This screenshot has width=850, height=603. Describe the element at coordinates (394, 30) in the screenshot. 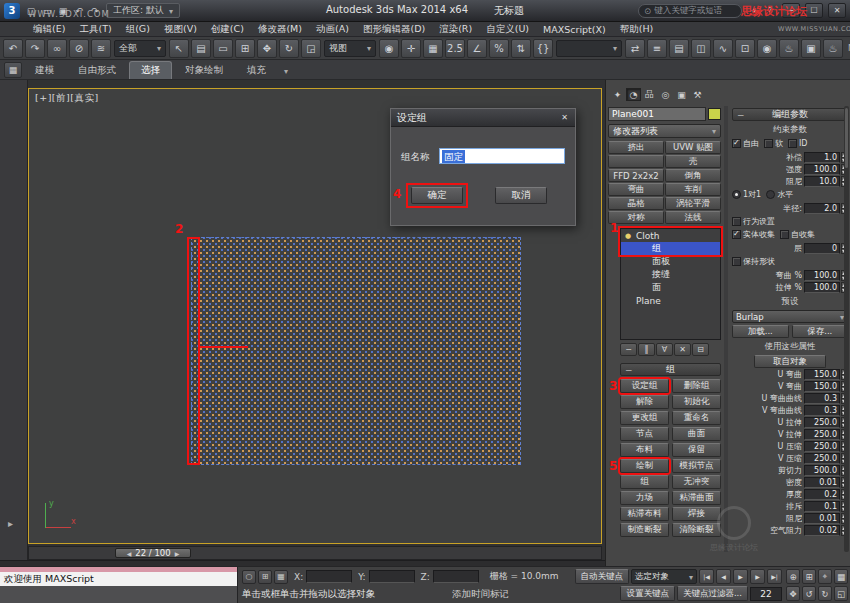

I see `menu-graph-editors: 图形编辑器(D)` at that location.